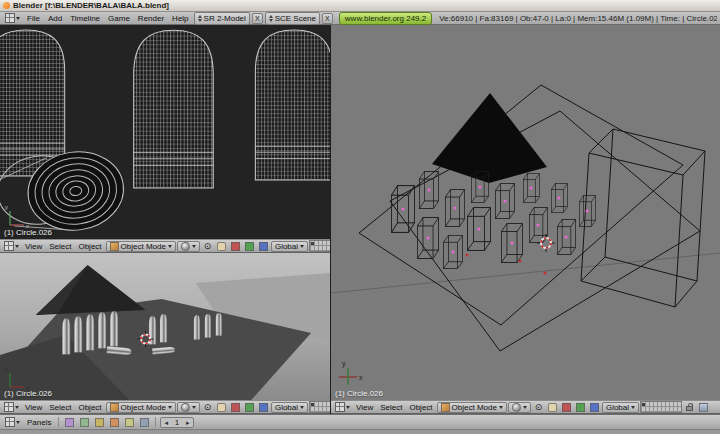  Describe the element at coordinates (34, 18) in the screenshot. I see `file-menu: File` at that location.